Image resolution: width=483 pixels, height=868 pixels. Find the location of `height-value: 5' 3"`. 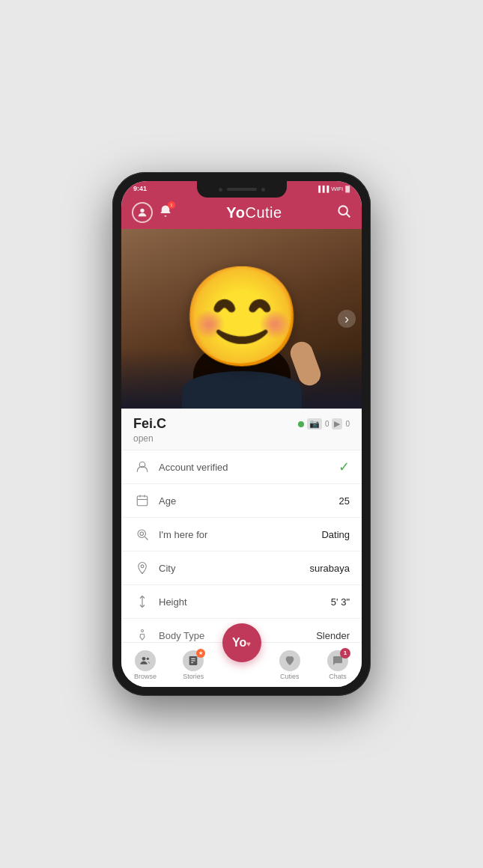

height-value: 5' 3" is located at coordinates (340, 602).